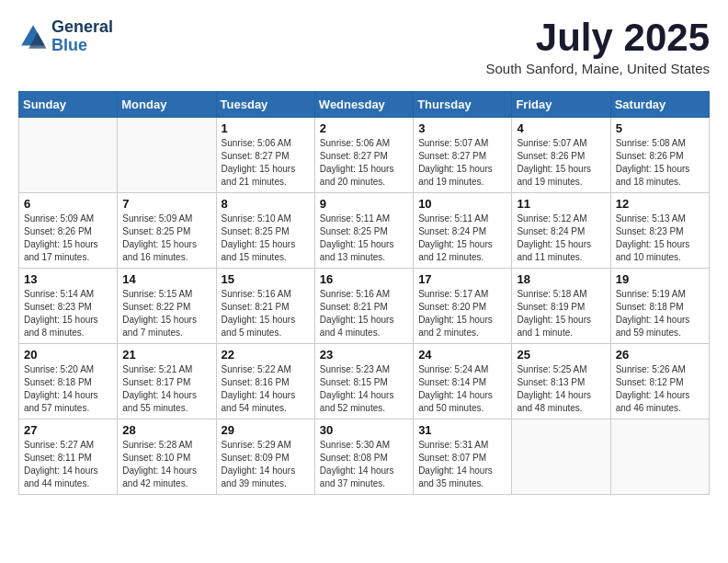 The width and height of the screenshot is (728, 563). What do you see at coordinates (660, 280) in the screenshot?
I see `day-number: 19` at bounding box center [660, 280].